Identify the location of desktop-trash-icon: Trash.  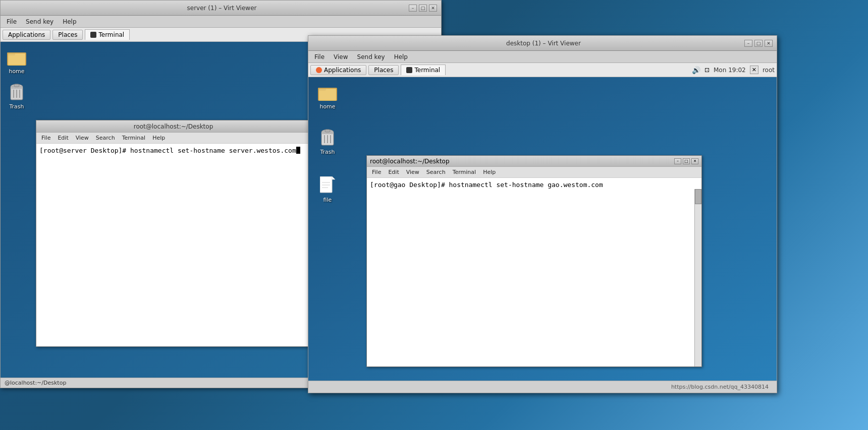
(328, 141).